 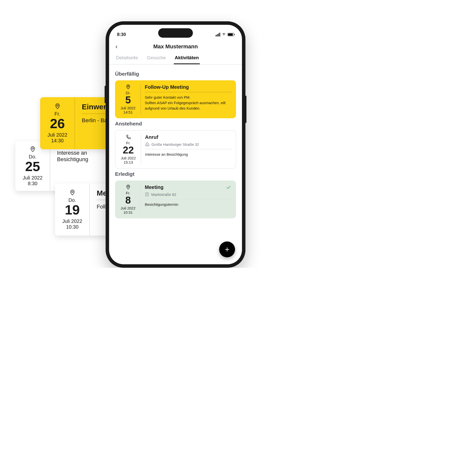 What do you see at coordinates (224, 34) in the screenshot?
I see `wifi-icon` at bounding box center [224, 34].